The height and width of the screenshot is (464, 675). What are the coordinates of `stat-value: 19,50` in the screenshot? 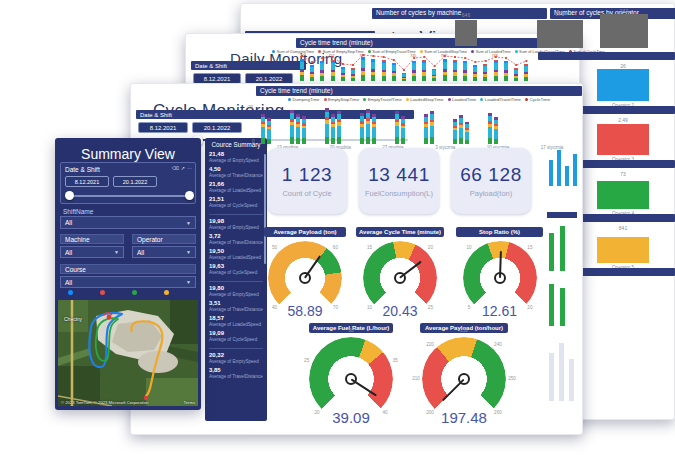 It's located at (236, 251).